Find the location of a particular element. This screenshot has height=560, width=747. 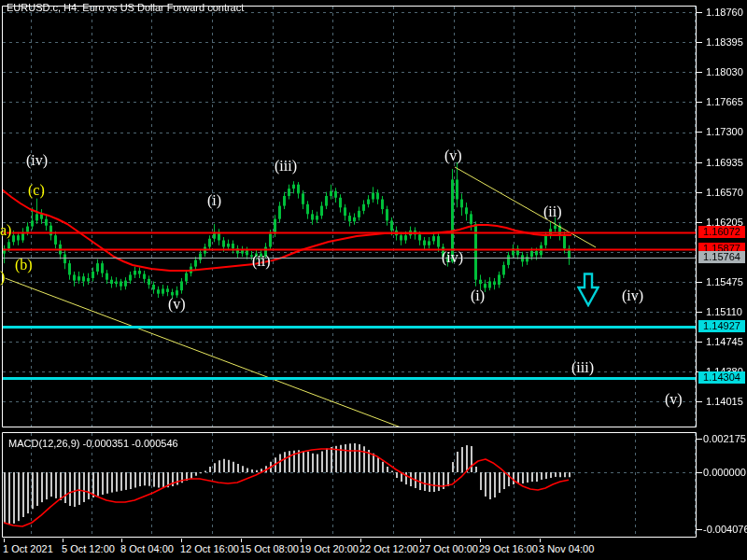

price-tick-label: 1.16570 is located at coordinates (725, 192).